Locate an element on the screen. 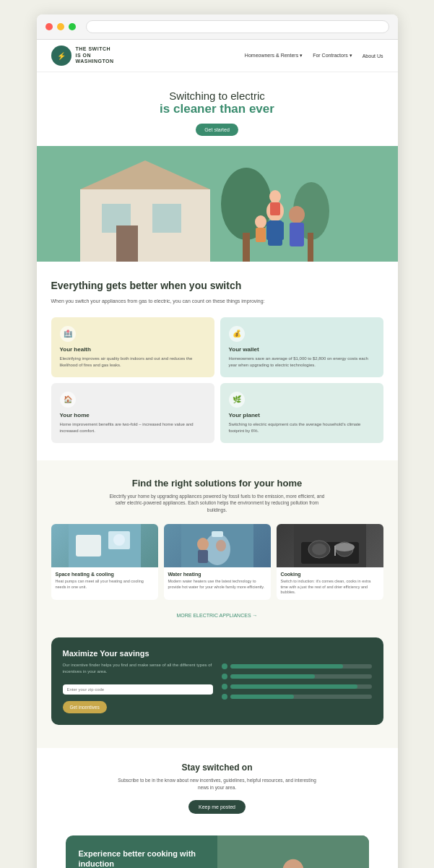 The image size is (434, 868). stay-button: Keep me posted is located at coordinates (217, 807).